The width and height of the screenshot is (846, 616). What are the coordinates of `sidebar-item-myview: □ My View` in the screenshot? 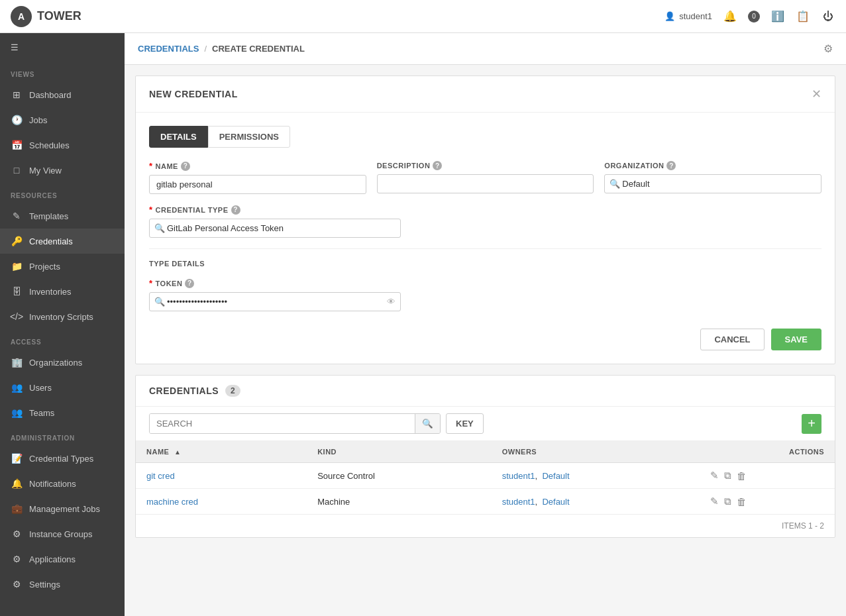 It's located at (62, 170).